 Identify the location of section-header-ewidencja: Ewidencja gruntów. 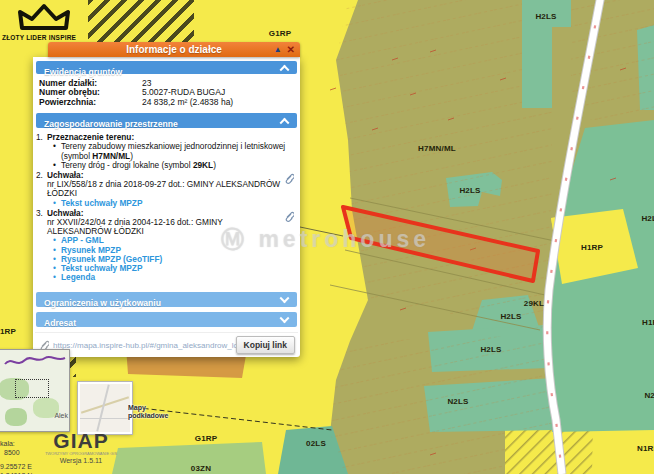
(166, 68).